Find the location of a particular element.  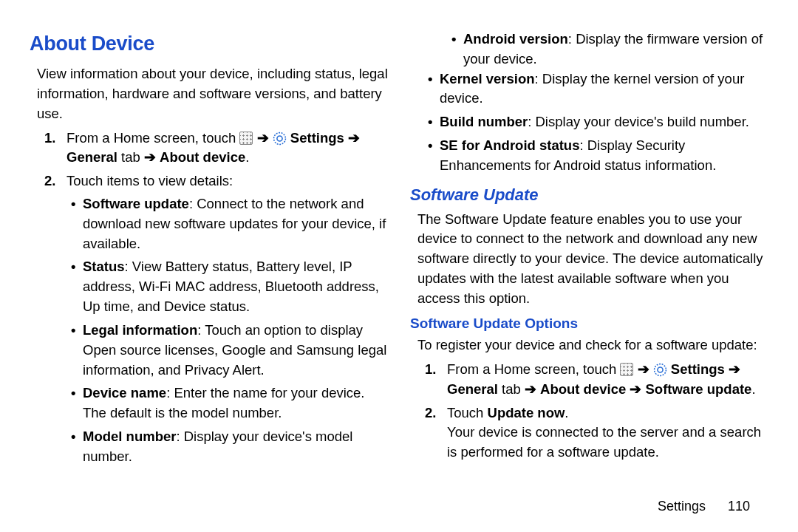

step-text: Touch items to view details: is located at coordinates (149, 180).